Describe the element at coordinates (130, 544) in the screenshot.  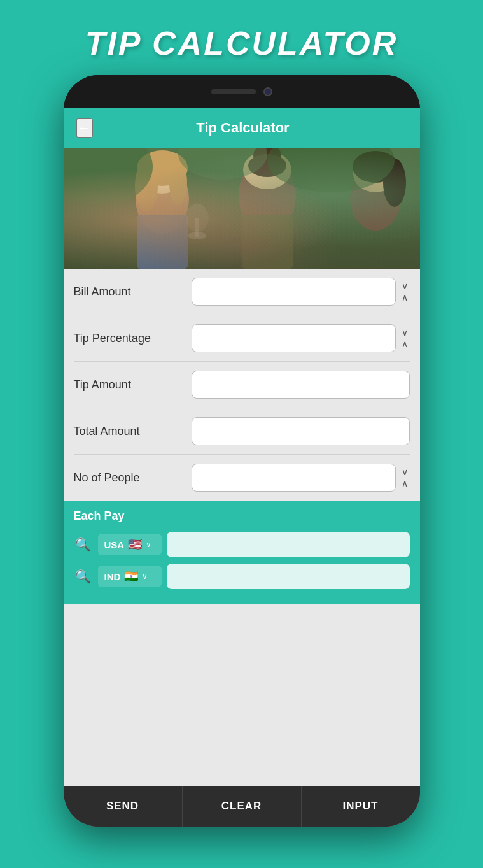
I see `usd-currency-selector: USA 🇺🇸 ∨` at that location.